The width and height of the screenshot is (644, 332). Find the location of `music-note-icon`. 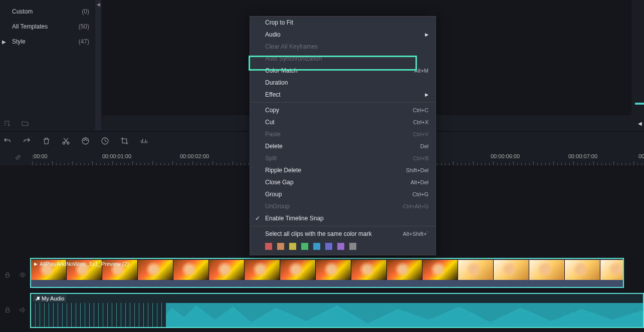

music-note-icon is located at coordinates (38, 298).